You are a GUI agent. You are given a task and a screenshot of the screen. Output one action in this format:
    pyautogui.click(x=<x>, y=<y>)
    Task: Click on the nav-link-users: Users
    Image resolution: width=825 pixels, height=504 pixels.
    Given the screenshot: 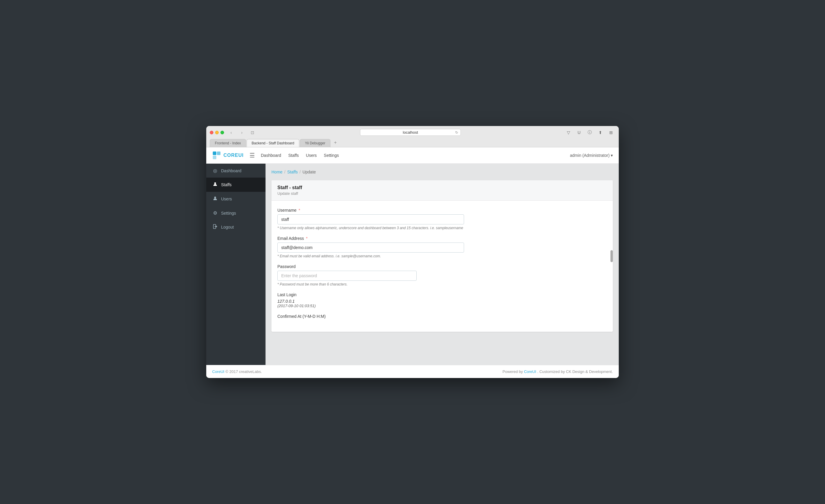 What is the action you would take?
    pyautogui.click(x=311, y=155)
    